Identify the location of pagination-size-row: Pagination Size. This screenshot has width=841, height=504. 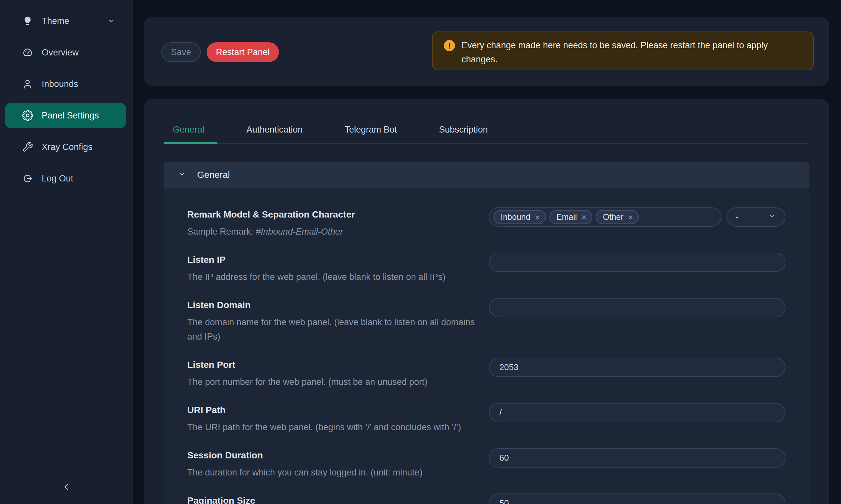
(486, 499).